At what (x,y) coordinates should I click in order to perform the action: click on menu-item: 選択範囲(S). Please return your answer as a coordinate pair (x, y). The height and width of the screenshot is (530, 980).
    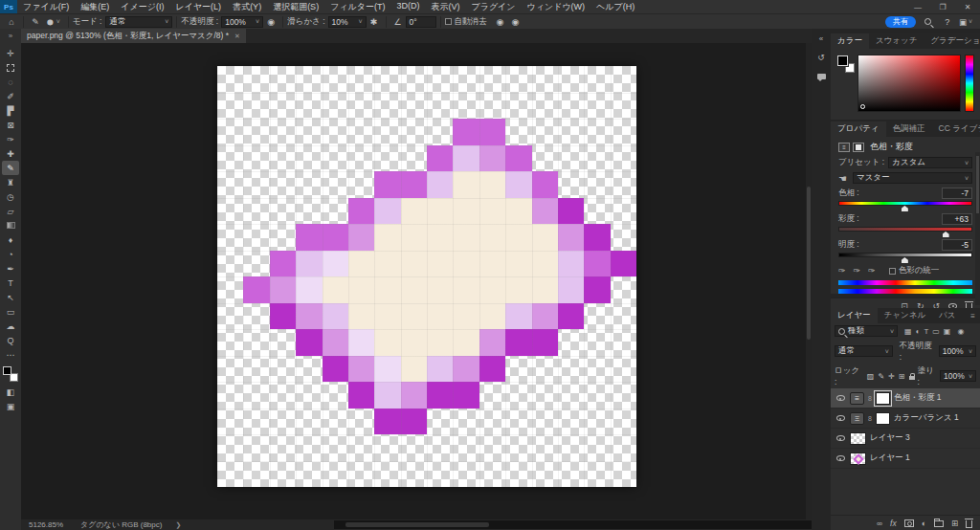
    Looking at the image, I should click on (296, 8).